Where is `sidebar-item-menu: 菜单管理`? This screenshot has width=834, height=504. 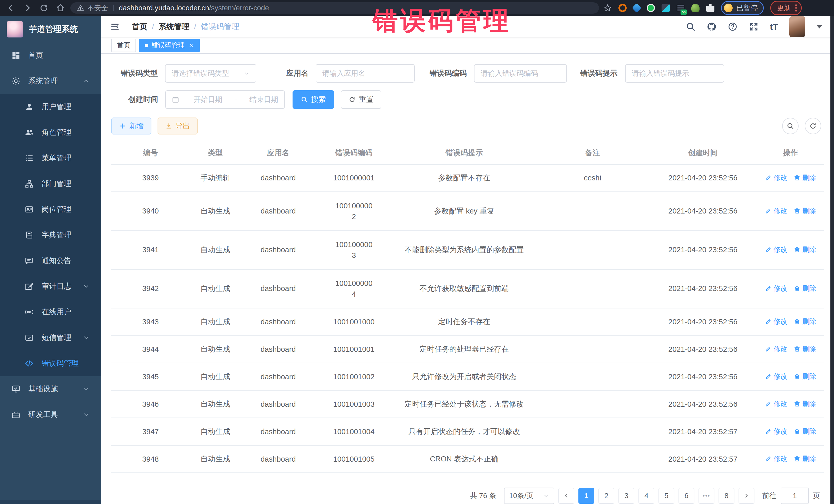 sidebar-item-menu: 菜单管理 is located at coordinates (51, 158).